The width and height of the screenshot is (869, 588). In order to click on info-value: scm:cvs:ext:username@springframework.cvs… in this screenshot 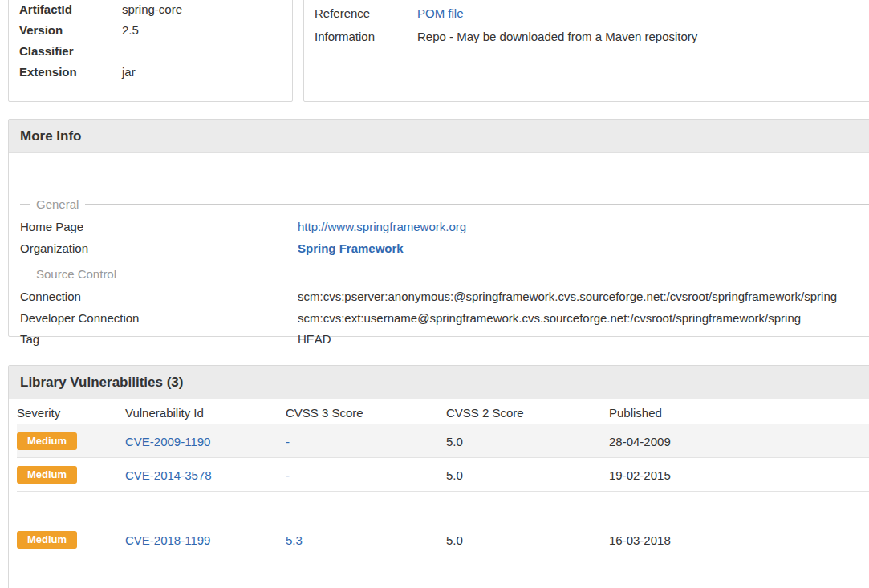, I will do `click(549, 318)`.